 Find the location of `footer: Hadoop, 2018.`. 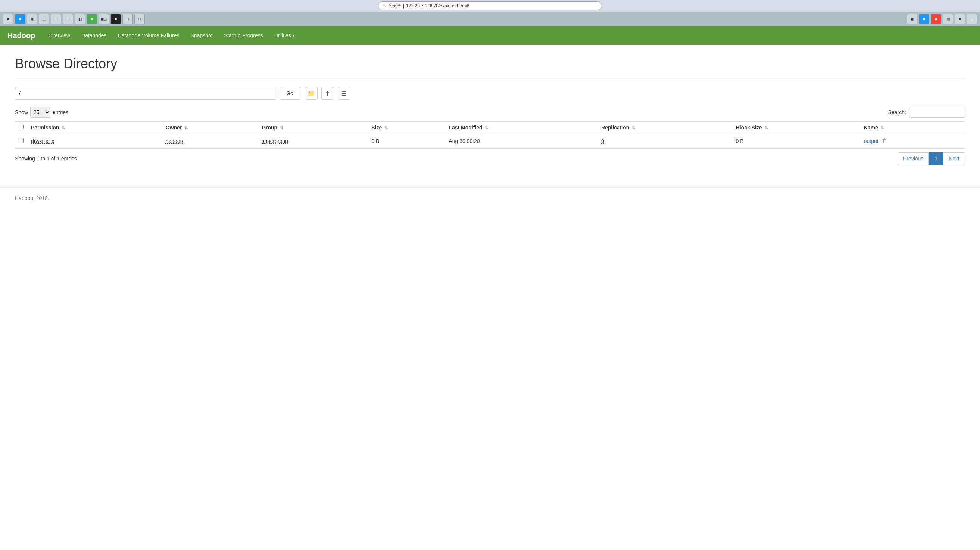

footer: Hadoop, 2018. is located at coordinates (490, 198).